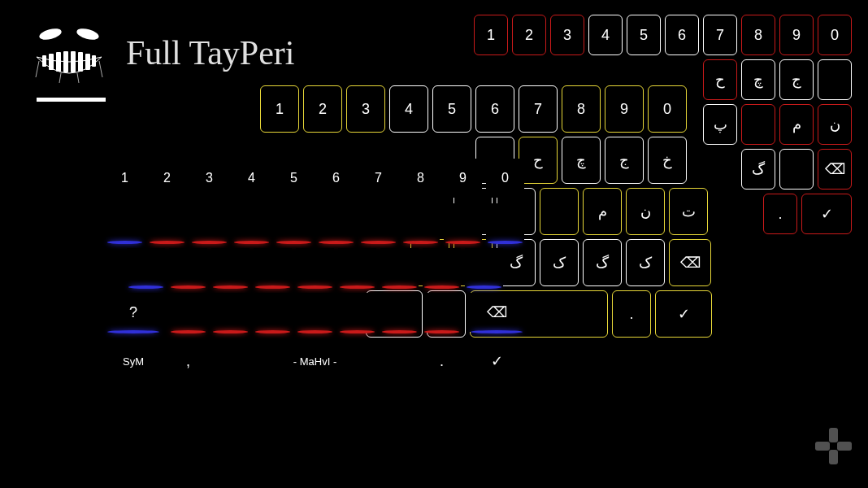  What do you see at coordinates (796, 80) in the screenshot?
I see `kb1-r1-k7: ج` at bounding box center [796, 80].